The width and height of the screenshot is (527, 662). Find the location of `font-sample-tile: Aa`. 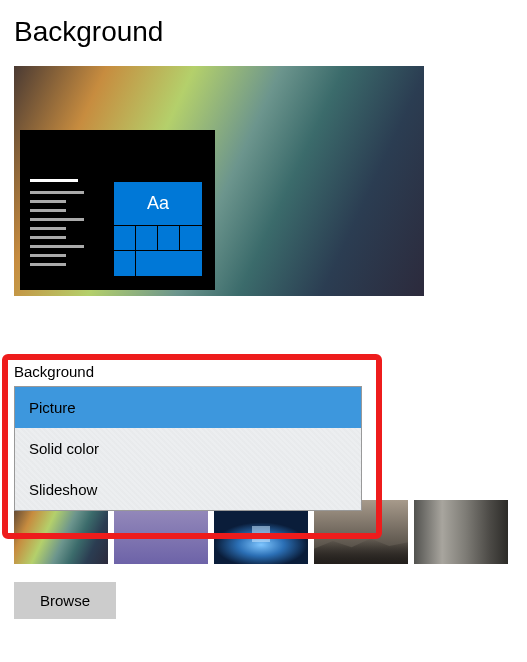

font-sample-tile: Aa is located at coordinates (158, 204).